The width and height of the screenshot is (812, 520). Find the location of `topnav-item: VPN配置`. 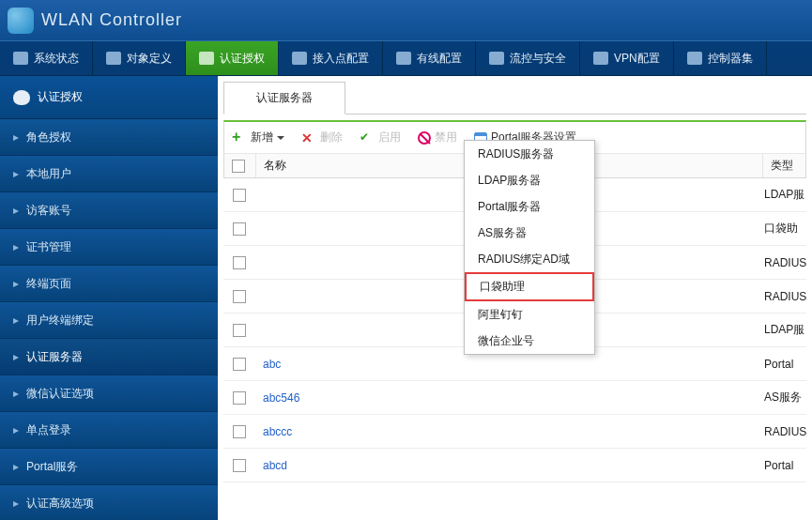

topnav-item: VPN配置 is located at coordinates (627, 58).